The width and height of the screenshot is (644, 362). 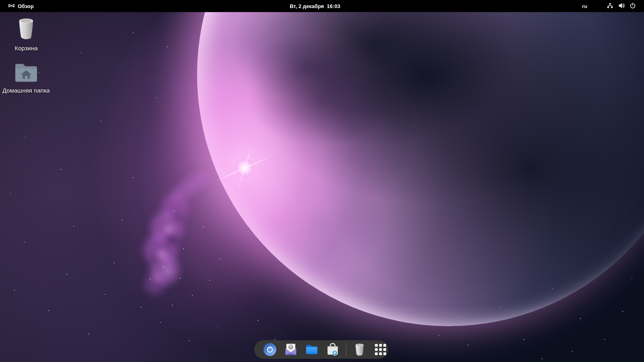 What do you see at coordinates (585, 6) in the screenshot?
I see `keyboard-layout-indicator: ru` at bounding box center [585, 6].